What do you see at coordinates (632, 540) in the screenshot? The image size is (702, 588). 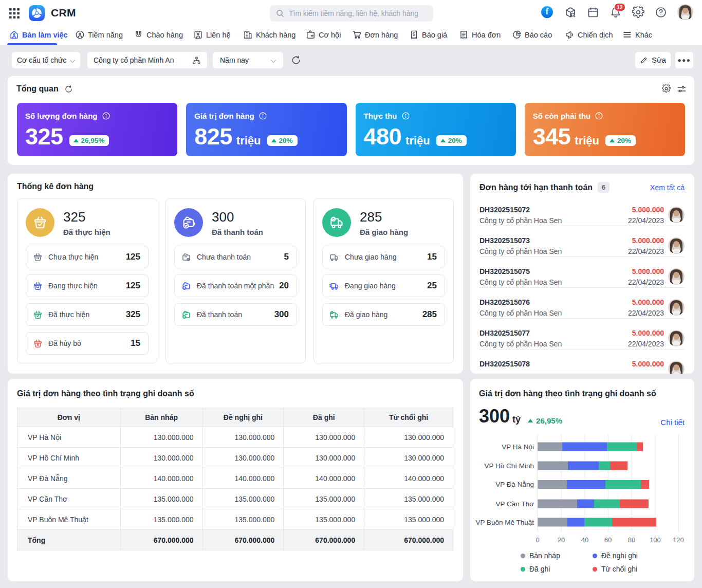 I see `svg-text: 80` at bounding box center [632, 540].